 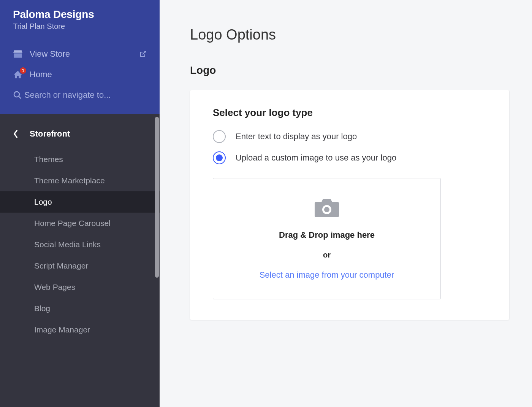 What do you see at coordinates (80, 202) in the screenshot?
I see `sidebar-item-logo: Logo` at bounding box center [80, 202].